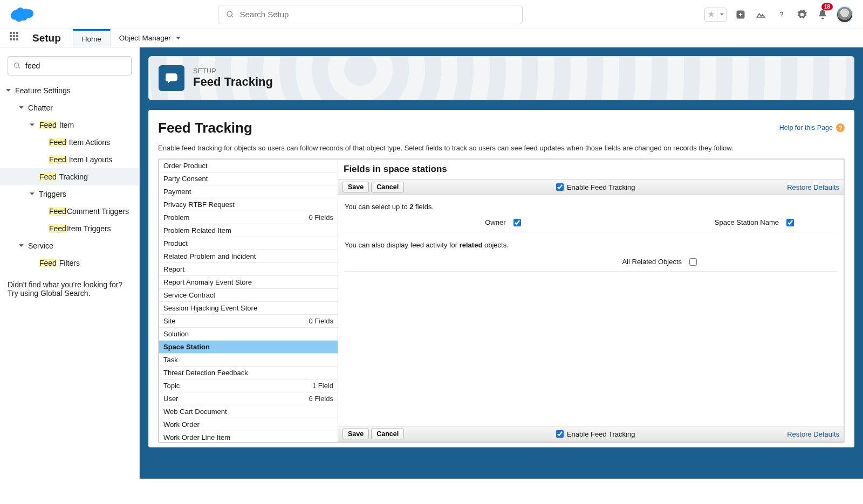  What do you see at coordinates (840, 128) in the screenshot?
I see `help-icon: ?` at bounding box center [840, 128].